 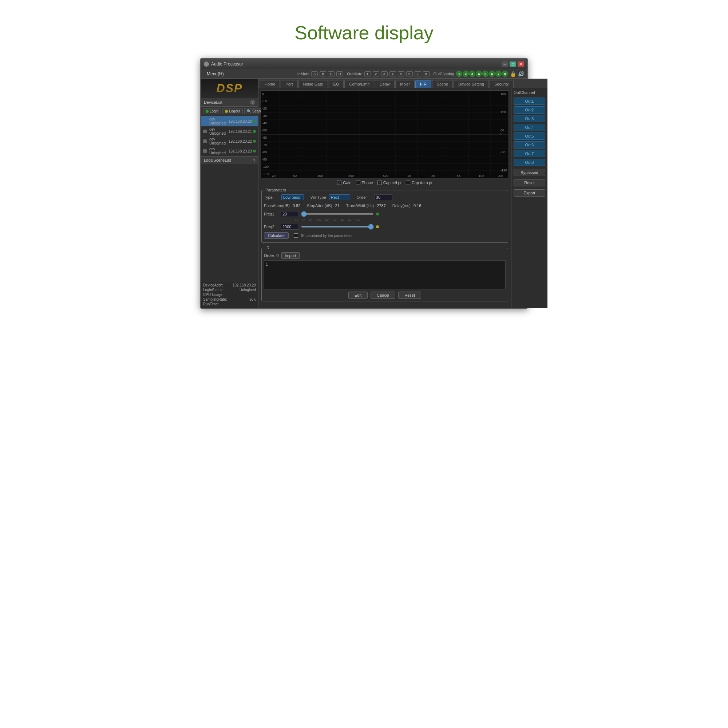 I want to click on ir-panel: IR Order: 0 Import 1 Edit Cancel Reset, so click(x=385, y=274).